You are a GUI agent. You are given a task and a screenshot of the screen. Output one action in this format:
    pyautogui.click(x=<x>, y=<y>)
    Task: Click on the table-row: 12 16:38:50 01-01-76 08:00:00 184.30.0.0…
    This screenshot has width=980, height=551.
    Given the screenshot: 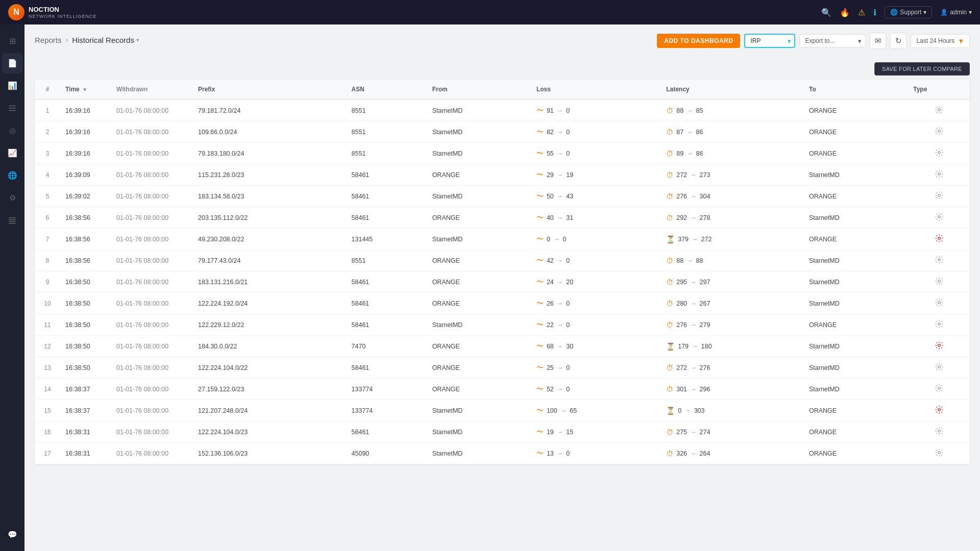 What is the action you would take?
    pyautogui.click(x=502, y=346)
    